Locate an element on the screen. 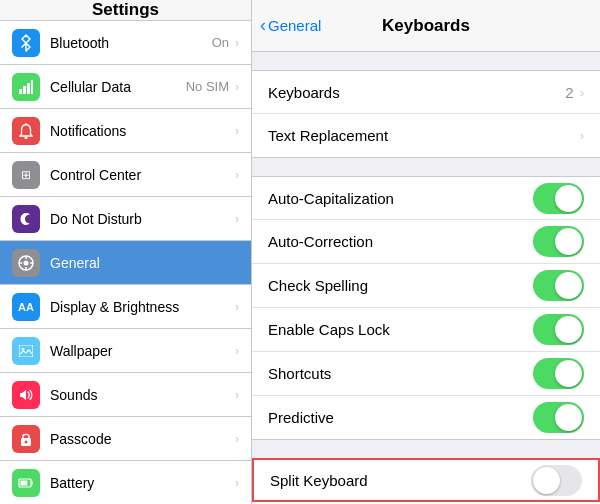 The width and height of the screenshot is (600, 504). sidebar-item-cellular: Cellular Data No SIM › is located at coordinates (126, 87).